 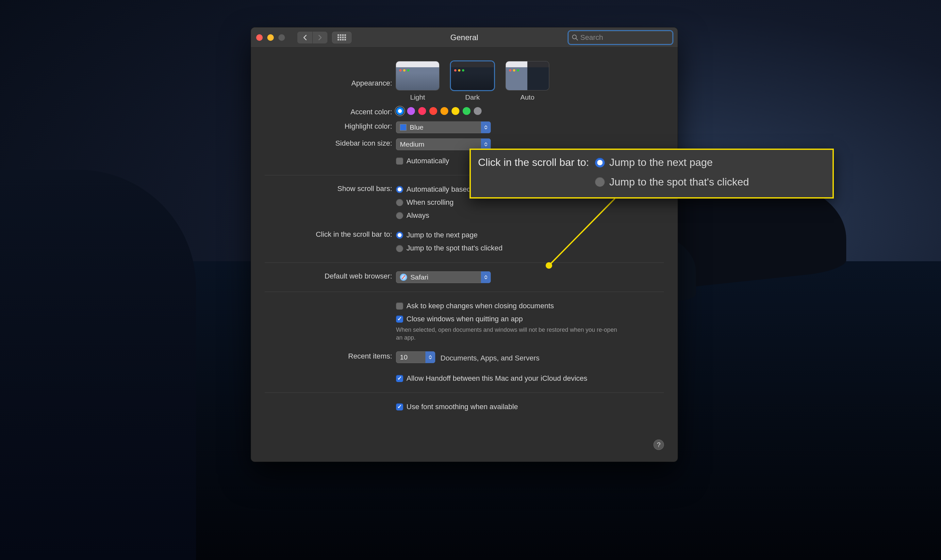 I want to click on scrollbars-scrolling-radio, so click(x=400, y=202).